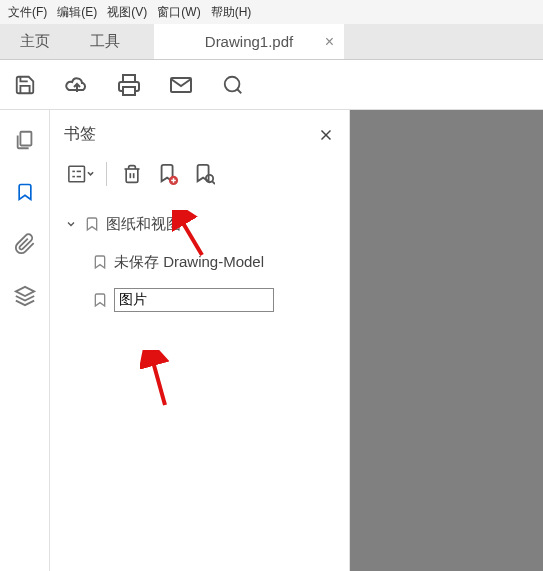 Image resolution: width=543 pixels, height=571 pixels. Describe the element at coordinates (200, 134) in the screenshot. I see `panel-header: 书签` at that location.